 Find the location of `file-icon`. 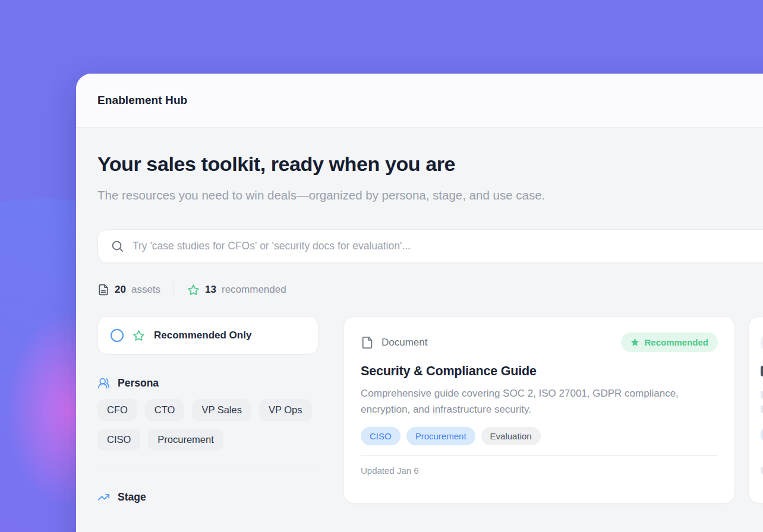

file-icon is located at coordinates (367, 343).